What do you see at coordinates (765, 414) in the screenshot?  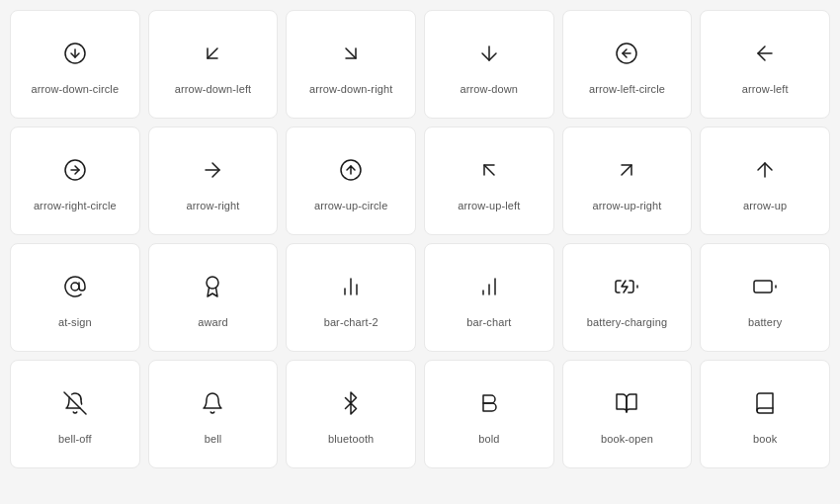 I see `icon-card-book: book` at bounding box center [765, 414].